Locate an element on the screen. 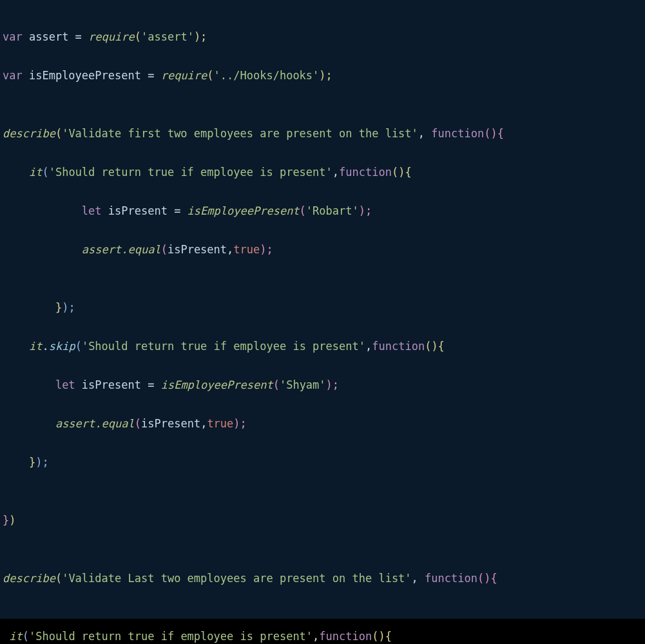 This screenshot has width=645, height=644. code-line: let isPresent = isEmployeePresent('Robar… is located at coordinates (323, 211).